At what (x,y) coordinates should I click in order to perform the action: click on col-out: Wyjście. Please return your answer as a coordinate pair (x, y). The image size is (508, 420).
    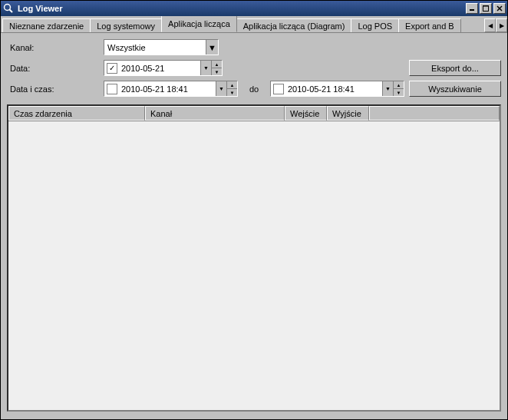
    Looking at the image, I should click on (348, 114).